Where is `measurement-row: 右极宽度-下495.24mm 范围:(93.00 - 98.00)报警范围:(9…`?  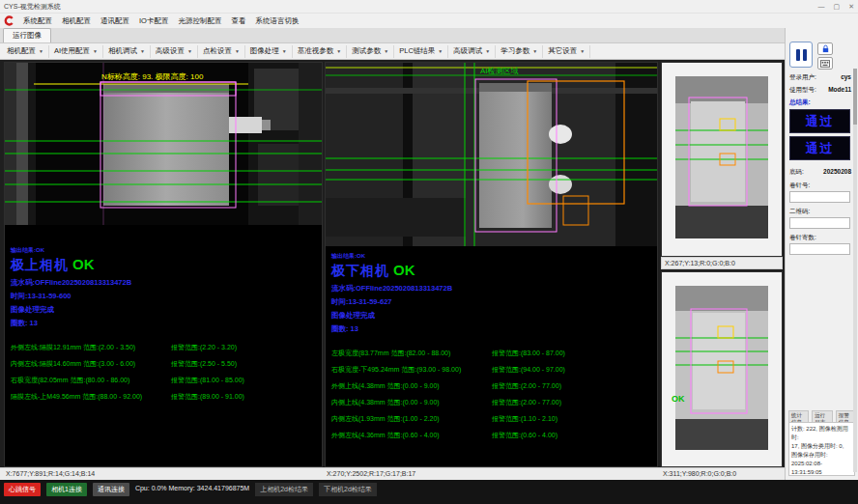 measurement-row: 右极宽度-下495.24mm 范围:(93.00 - 98.00)报警范围:(9… is located at coordinates (493, 370).